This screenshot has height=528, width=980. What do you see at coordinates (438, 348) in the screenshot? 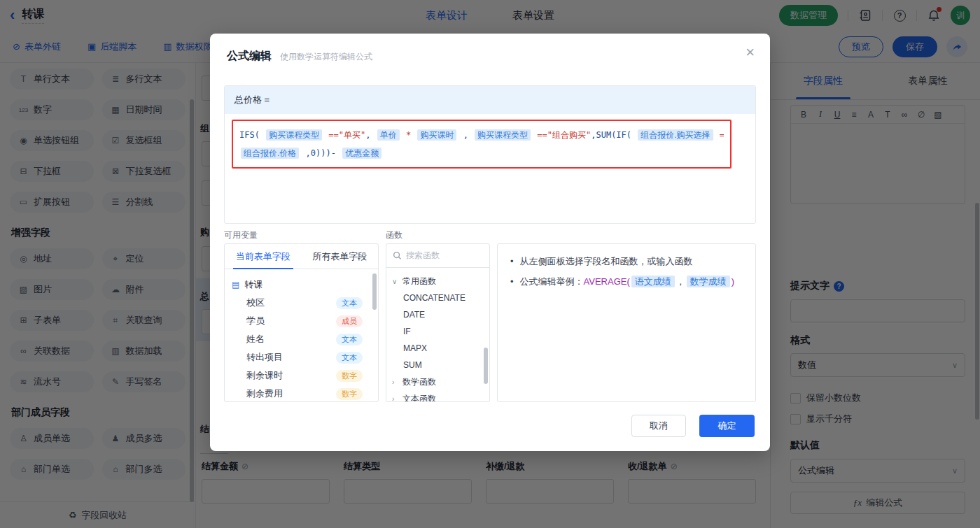
I see `function-item: MAPX` at bounding box center [438, 348].